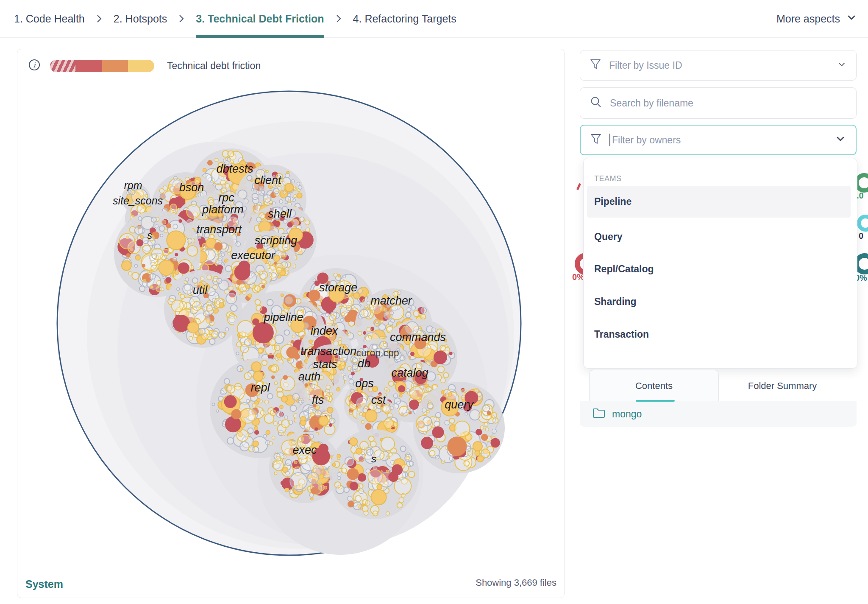 This screenshot has width=868, height=604. What do you see at coordinates (459, 405) in the screenshot?
I see `cluster-label-query: query` at bounding box center [459, 405].